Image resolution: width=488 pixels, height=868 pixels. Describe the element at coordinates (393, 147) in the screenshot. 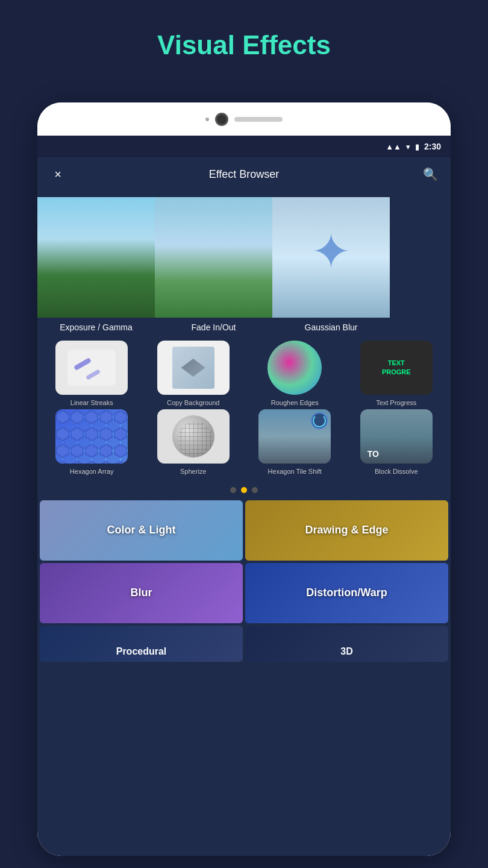

I see `signal-icon: ▲▲` at that location.